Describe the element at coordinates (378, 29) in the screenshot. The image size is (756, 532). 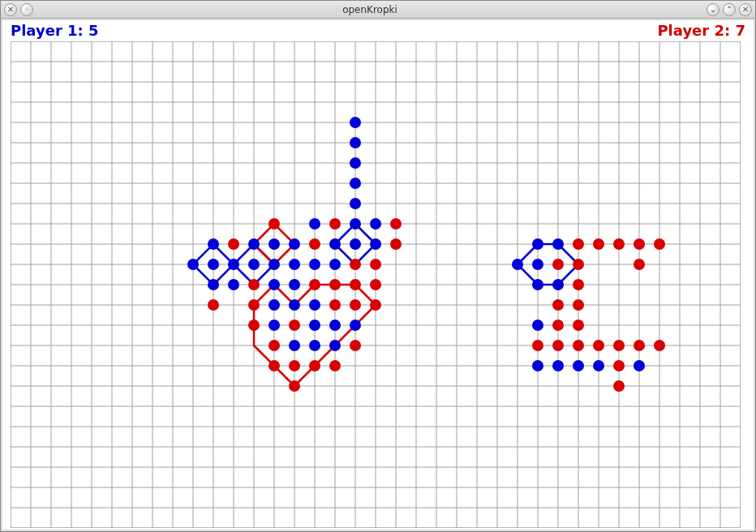
I see `scorebar: Player 1: 5 Player 2: 7` at that location.